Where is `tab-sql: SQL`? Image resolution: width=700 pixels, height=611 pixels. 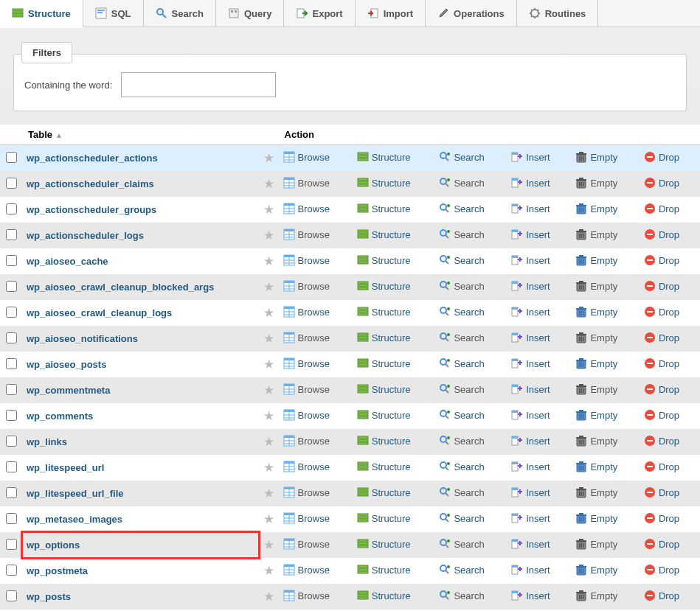
tab-sql: SQL is located at coordinates (114, 13).